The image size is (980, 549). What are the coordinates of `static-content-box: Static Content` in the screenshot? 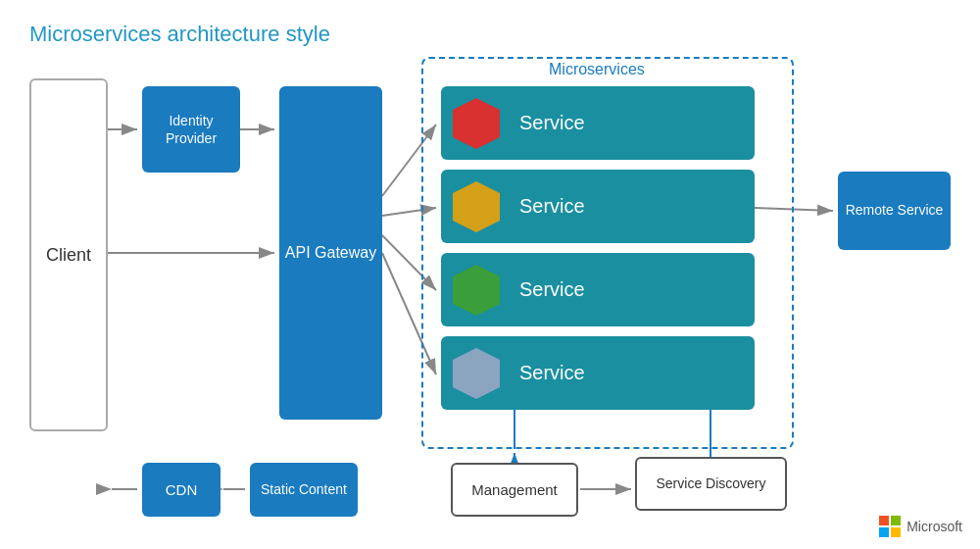 It's located at (304, 490).